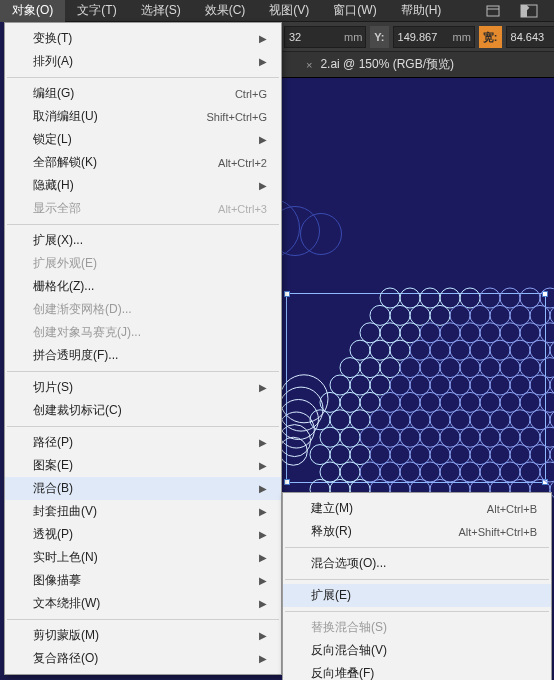 This screenshot has height=680, width=554. What do you see at coordinates (32, 11) in the screenshot?
I see `menu-object: 对象(O)` at bounding box center [32, 11].